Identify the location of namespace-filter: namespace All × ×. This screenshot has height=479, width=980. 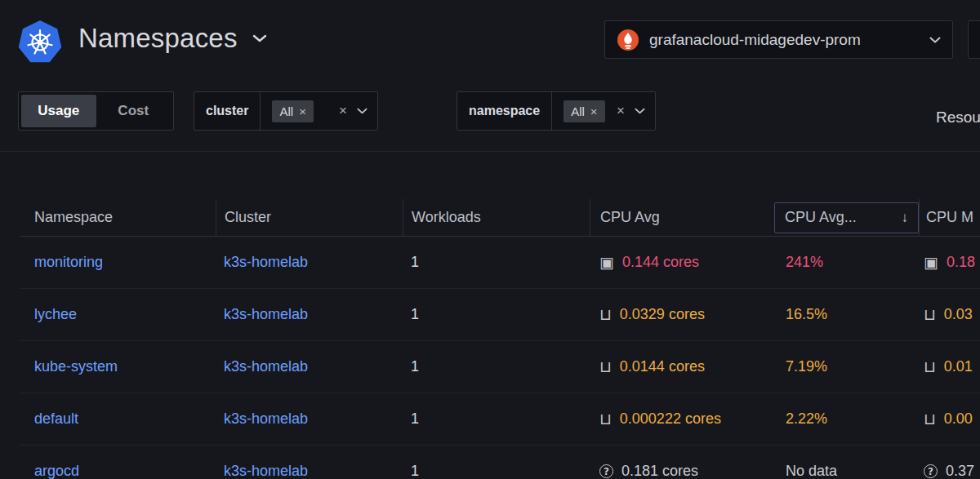
(556, 111).